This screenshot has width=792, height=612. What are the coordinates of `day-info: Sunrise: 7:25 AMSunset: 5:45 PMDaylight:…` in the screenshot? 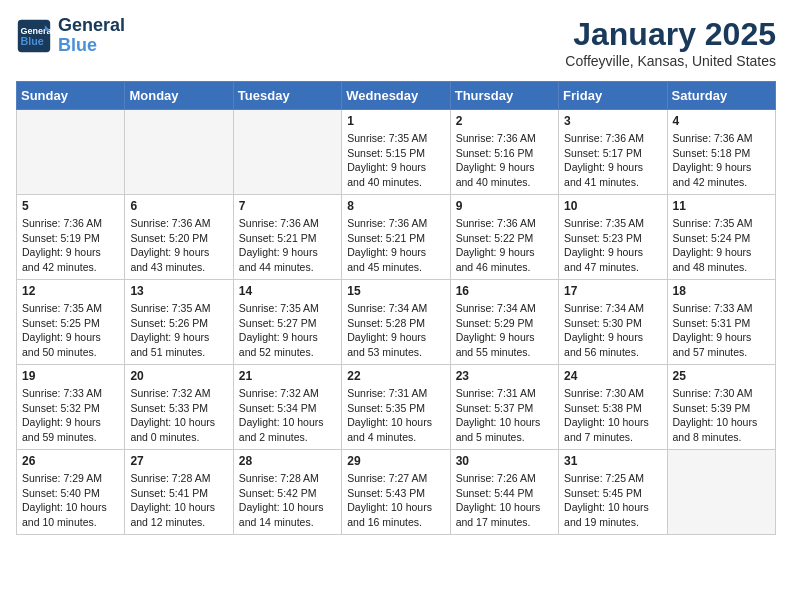 It's located at (612, 500).